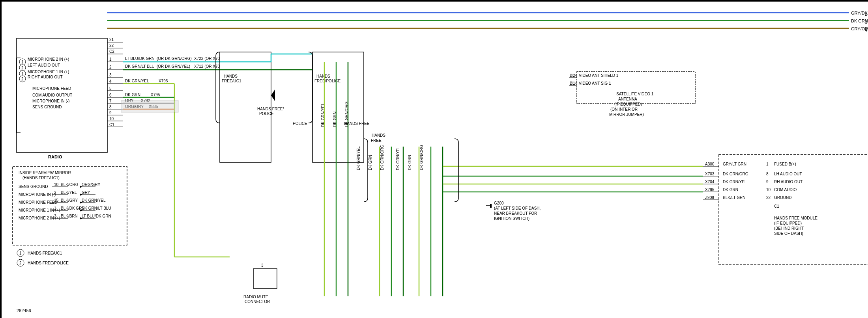 This screenshot has height=318, width=868. Describe the element at coordinates (789, 229) in the screenshot. I see `hfm-hf-label3: (BEHIND RIGHT` at that location.